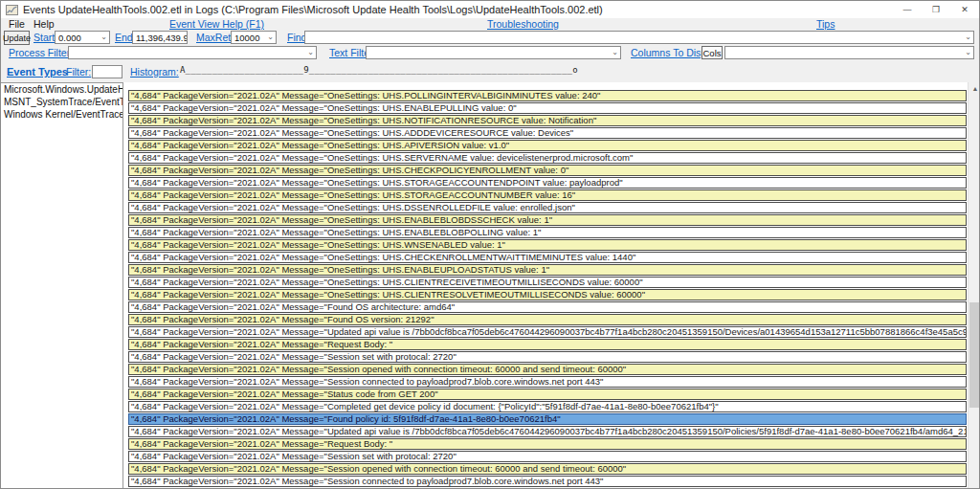 The width and height of the screenshot is (980, 489). What do you see at coordinates (974, 355) in the screenshot?
I see `scrollbar-thumb` at bounding box center [974, 355].